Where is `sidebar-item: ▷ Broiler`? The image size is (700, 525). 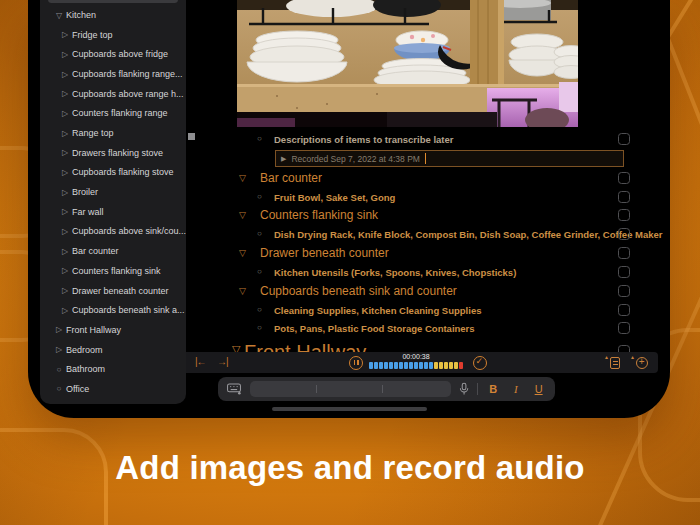
sidebar-item: ▷ Broiler is located at coordinates (113, 192).